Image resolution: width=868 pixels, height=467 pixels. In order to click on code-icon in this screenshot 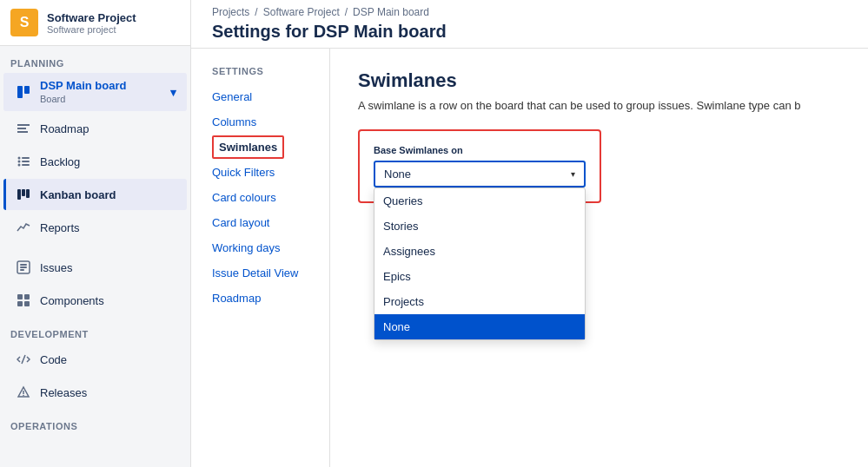, I will do `click(23, 359)`.